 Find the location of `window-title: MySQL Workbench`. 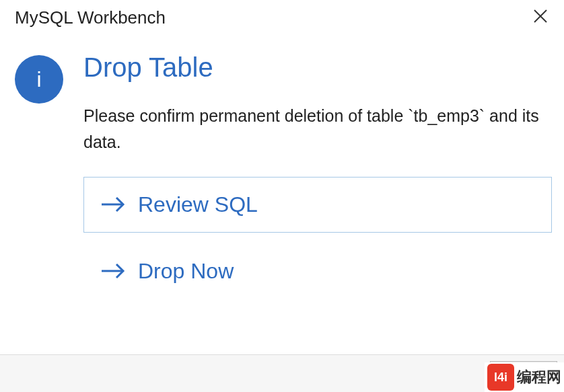

window-title: MySQL Workbench is located at coordinates (90, 17).